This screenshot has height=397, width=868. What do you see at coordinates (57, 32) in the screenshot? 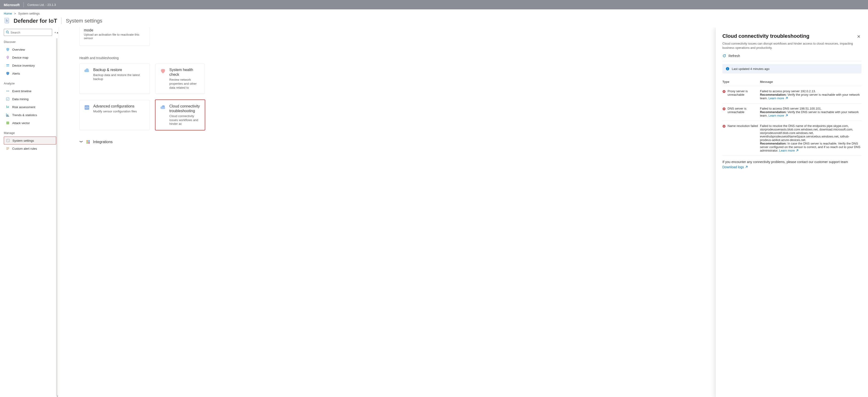
I see `sidebar-collapse-button: « ▴` at bounding box center [57, 32].